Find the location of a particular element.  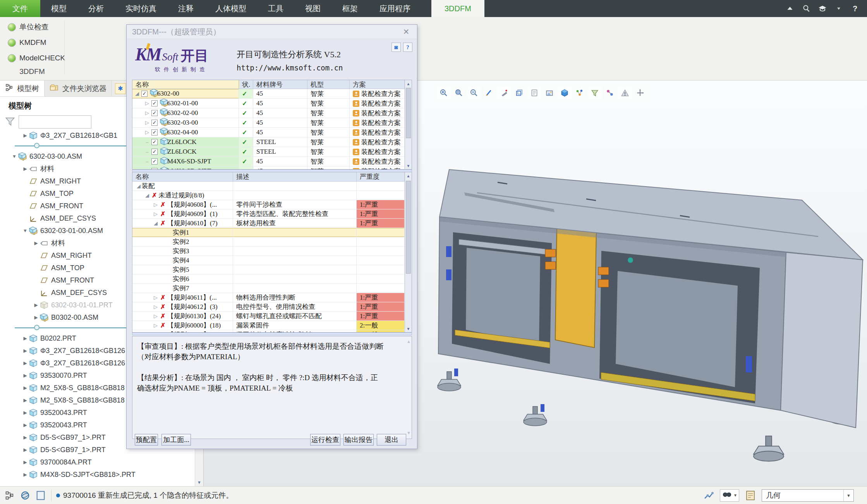

browser-toggle-icon is located at coordinates (25, 495).